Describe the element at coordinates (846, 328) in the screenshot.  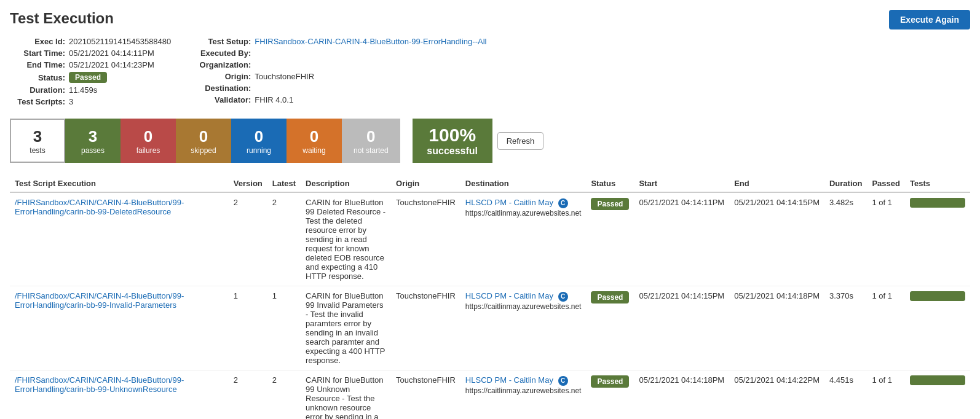
I see `cell-duration-1: 3.370s` at that location.